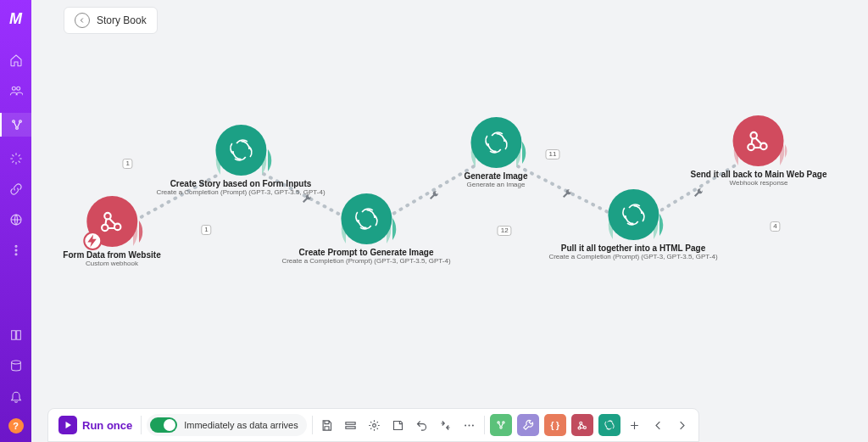  Describe the element at coordinates (92, 241) in the screenshot. I see `instant-trigger-icon` at that location.